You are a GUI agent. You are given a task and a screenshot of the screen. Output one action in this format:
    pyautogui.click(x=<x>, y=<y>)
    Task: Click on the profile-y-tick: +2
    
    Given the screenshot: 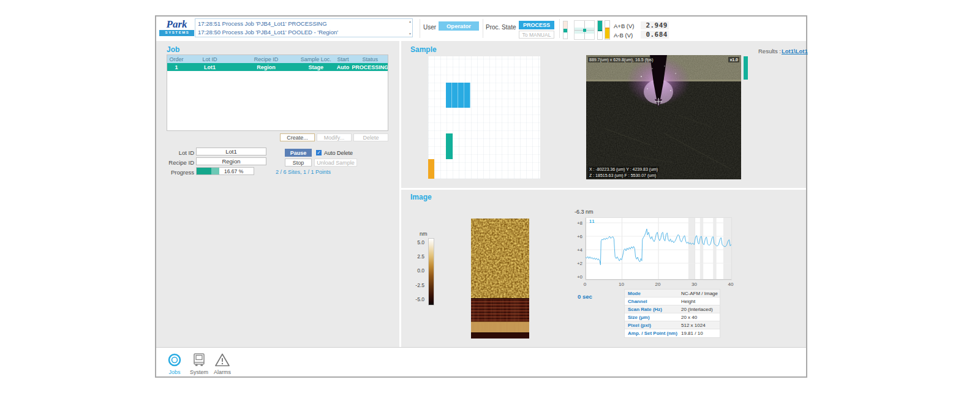 What is the action you would take?
    pyautogui.click(x=575, y=263)
    